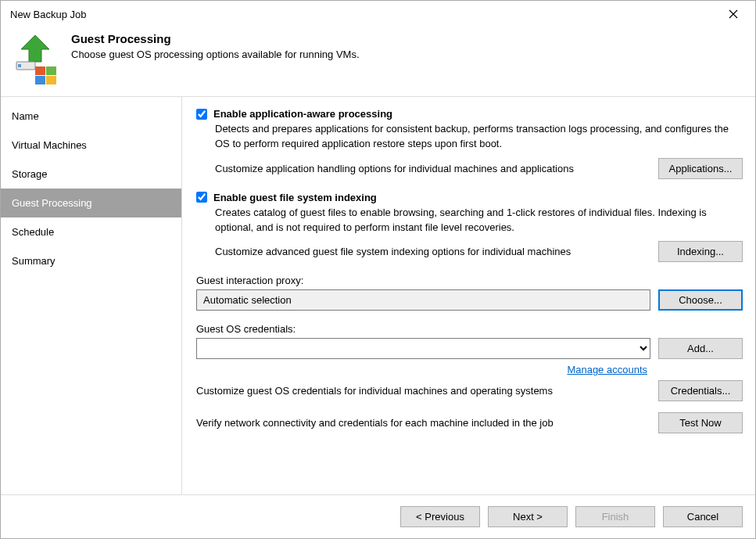 This screenshot has height=539, width=756. Describe the element at coordinates (469, 300) in the screenshot. I see `proxy-field-row: Choose...` at that location.